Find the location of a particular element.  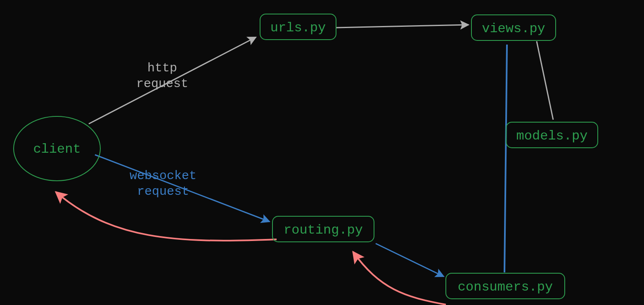

edge-views-models is located at coordinates (545, 80).